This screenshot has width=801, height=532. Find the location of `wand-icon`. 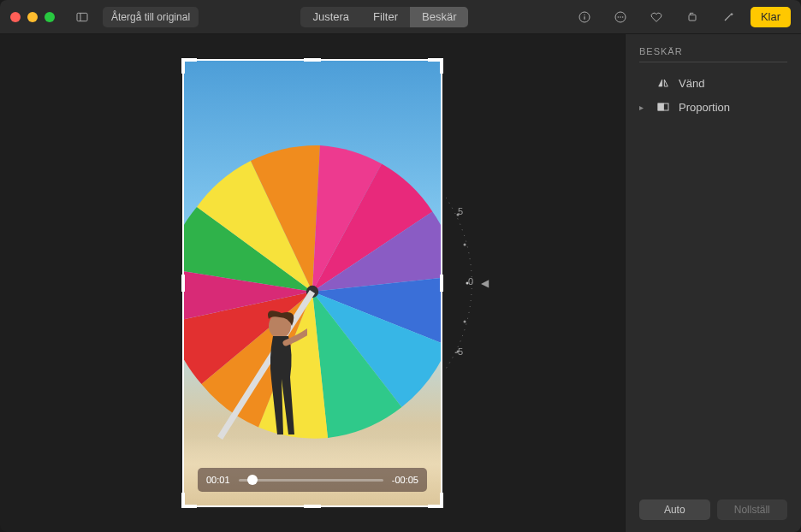

wand-icon is located at coordinates (728, 17).